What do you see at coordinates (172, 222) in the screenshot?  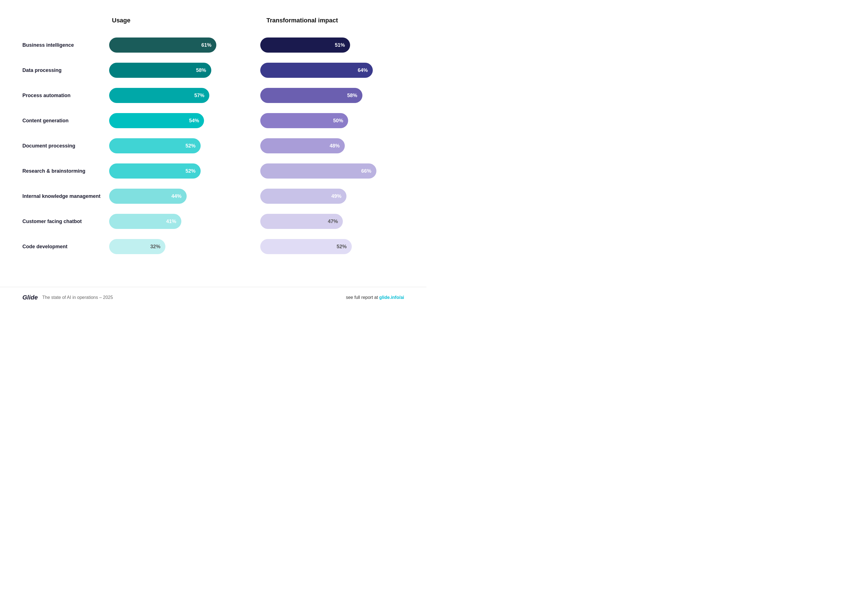 I see `usage-bar-label: 41%` at bounding box center [172, 222].